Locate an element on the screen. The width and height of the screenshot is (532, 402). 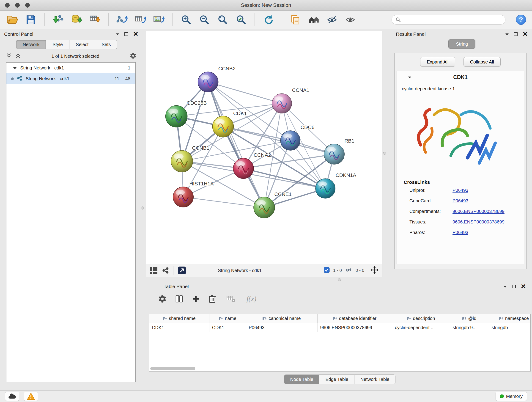
table-row: CDK1CDK1P064939606.ENSP00000378699cyclin… is located at coordinates (340, 327).